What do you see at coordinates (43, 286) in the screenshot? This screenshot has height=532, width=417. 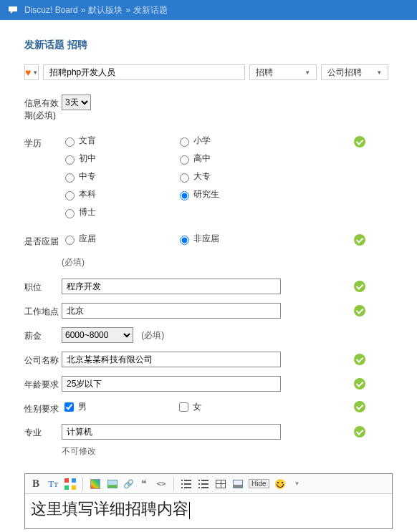 I see `position-label: 职位` at bounding box center [43, 286].